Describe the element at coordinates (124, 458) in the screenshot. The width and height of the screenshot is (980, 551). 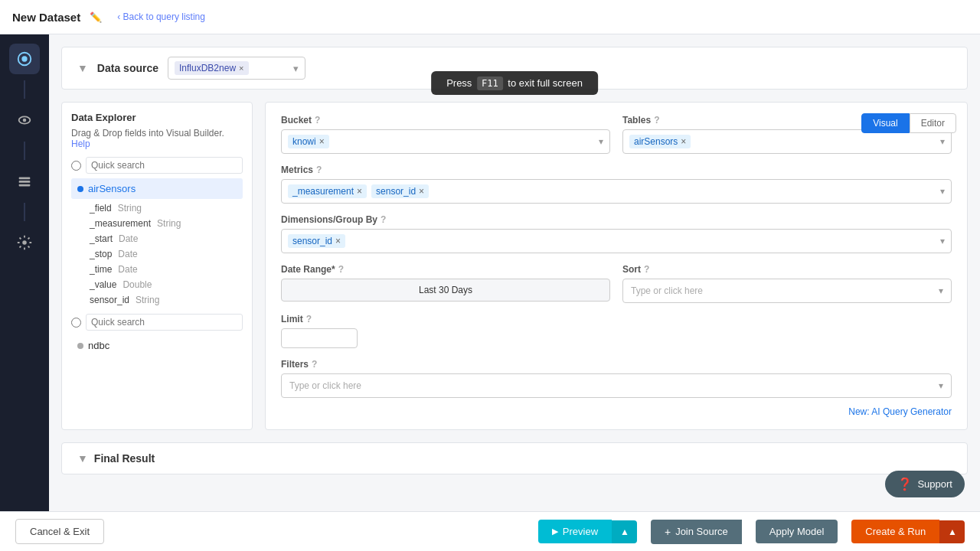
I see `final-result-label: Final Result` at that location.